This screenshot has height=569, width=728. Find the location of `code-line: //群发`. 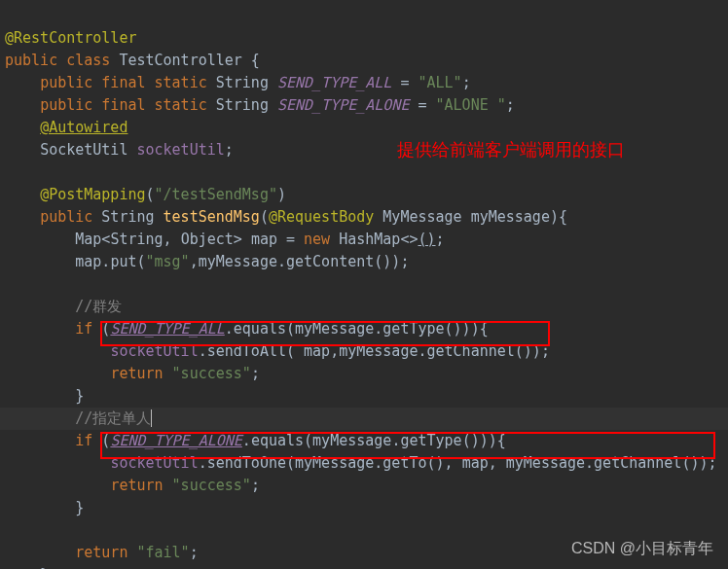

code-line: //群发 is located at coordinates (364, 307).